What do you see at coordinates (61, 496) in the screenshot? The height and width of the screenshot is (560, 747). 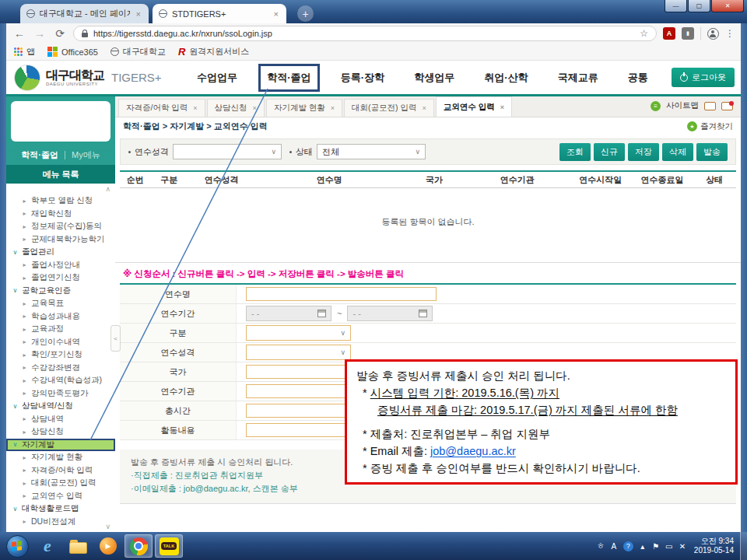 I see `sidebar-item: ▸교외연수 입력` at bounding box center [61, 496].